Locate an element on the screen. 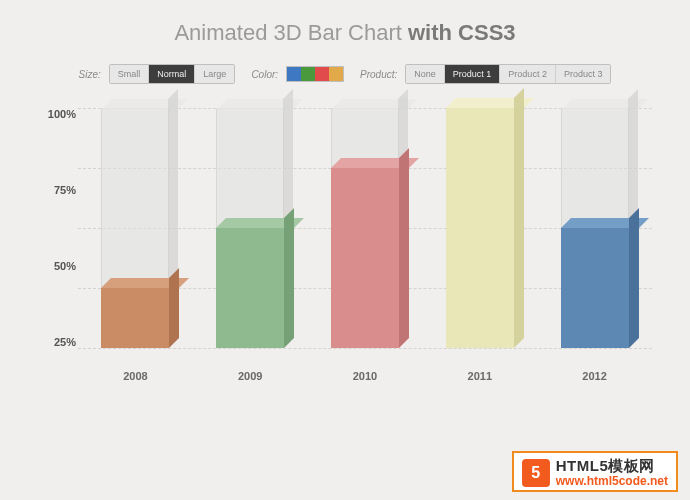 The image size is (690, 500). y-tick: 25% is located at coordinates (65, 342).